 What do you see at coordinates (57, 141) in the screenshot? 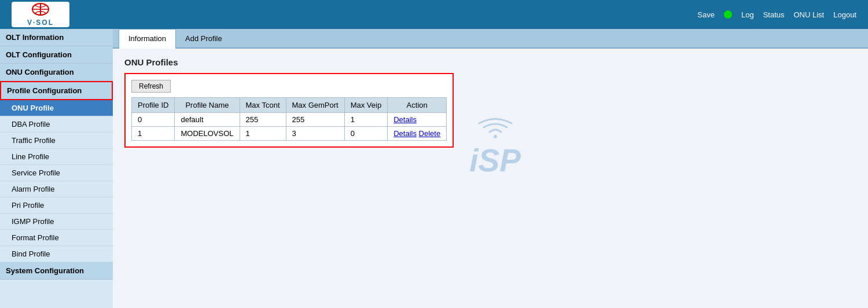
I see `sidebar-item-traffic-profile: Traffic Profile` at bounding box center [57, 141].